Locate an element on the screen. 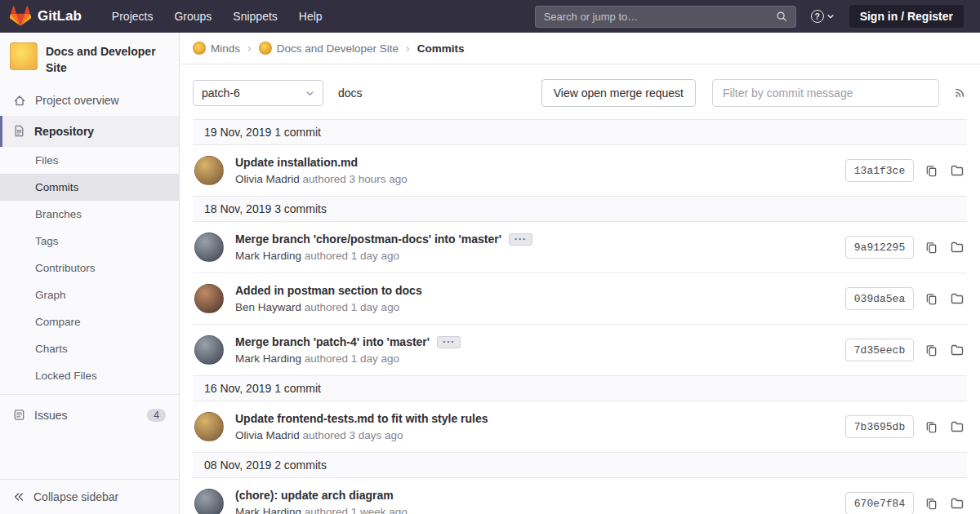  gitlab-home-link: GitLab is located at coordinates (46, 16).